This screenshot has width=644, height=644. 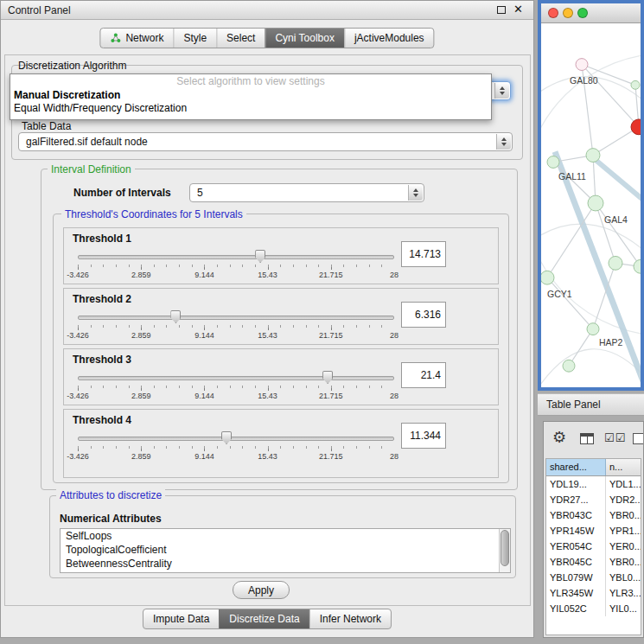 I want to click on table-row: YIL052C YIL0..., so click(x=593, y=609).